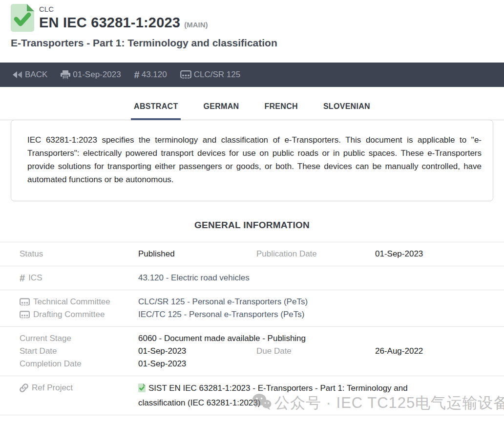  What do you see at coordinates (150, 75) in the screenshot?
I see `ics-chip: # 43.120` at bounding box center [150, 75].